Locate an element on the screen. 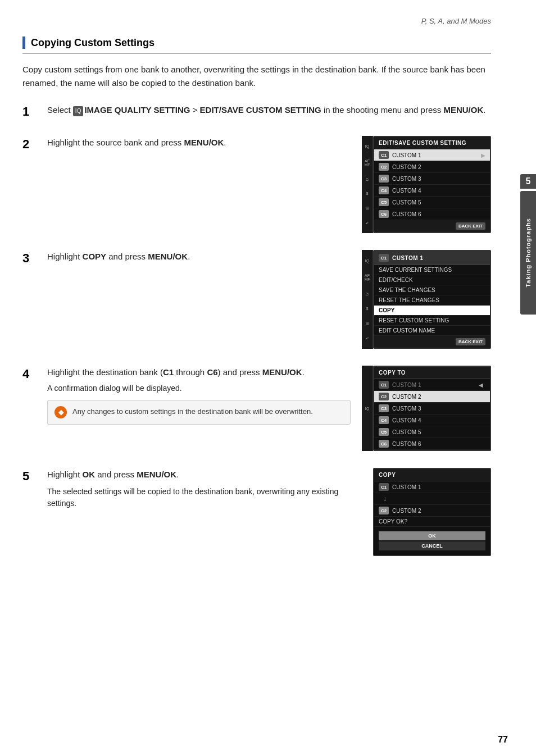 Image resolution: width=536 pixels, height=756 pixels. screen2-row-save-changes: SAVE THE CHANGES is located at coordinates (432, 290).